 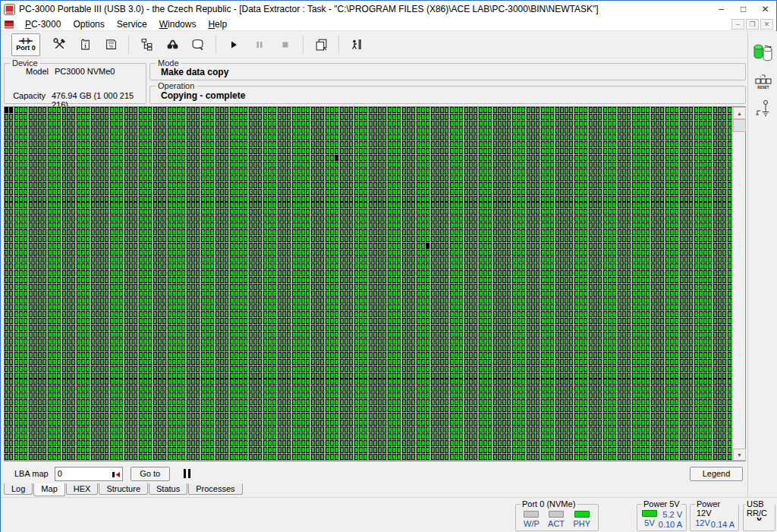 I want to click on port-0-label: Port 0, so click(x=26, y=49).